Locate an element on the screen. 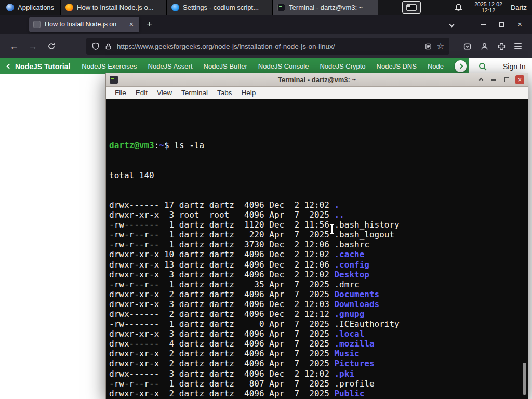 This screenshot has width=532, height=399. prompt-line: dartz@vm3:~$ ls -la is located at coordinates (318, 145).